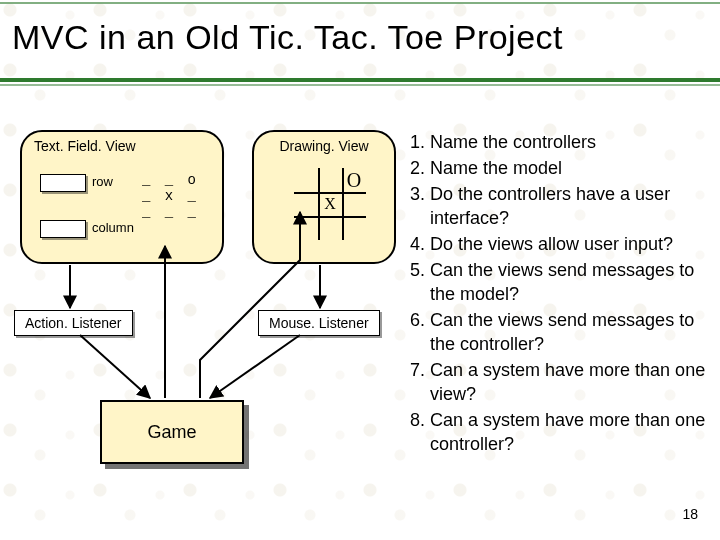  Describe the element at coordinates (570, 142) in the screenshot. I see `question-item: Name the controllers` at that location.